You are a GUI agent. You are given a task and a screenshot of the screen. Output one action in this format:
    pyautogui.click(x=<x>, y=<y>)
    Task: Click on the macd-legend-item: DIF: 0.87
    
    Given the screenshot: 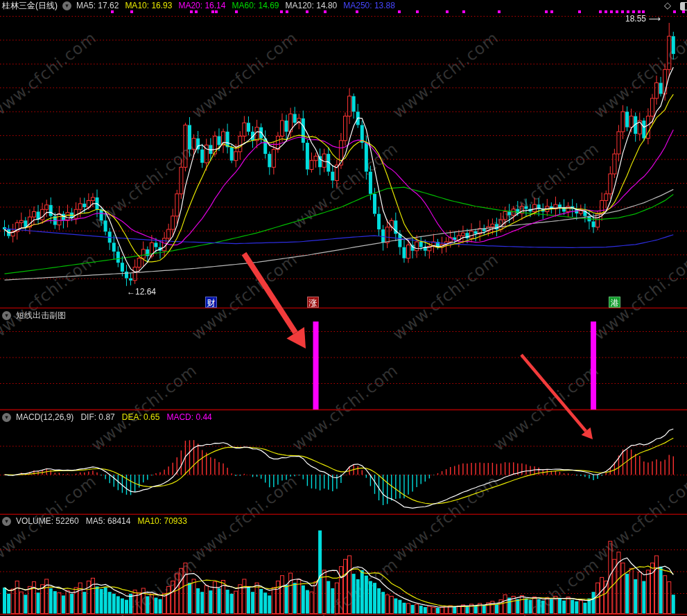 What is the action you would take?
    pyautogui.click(x=97, y=417)
    